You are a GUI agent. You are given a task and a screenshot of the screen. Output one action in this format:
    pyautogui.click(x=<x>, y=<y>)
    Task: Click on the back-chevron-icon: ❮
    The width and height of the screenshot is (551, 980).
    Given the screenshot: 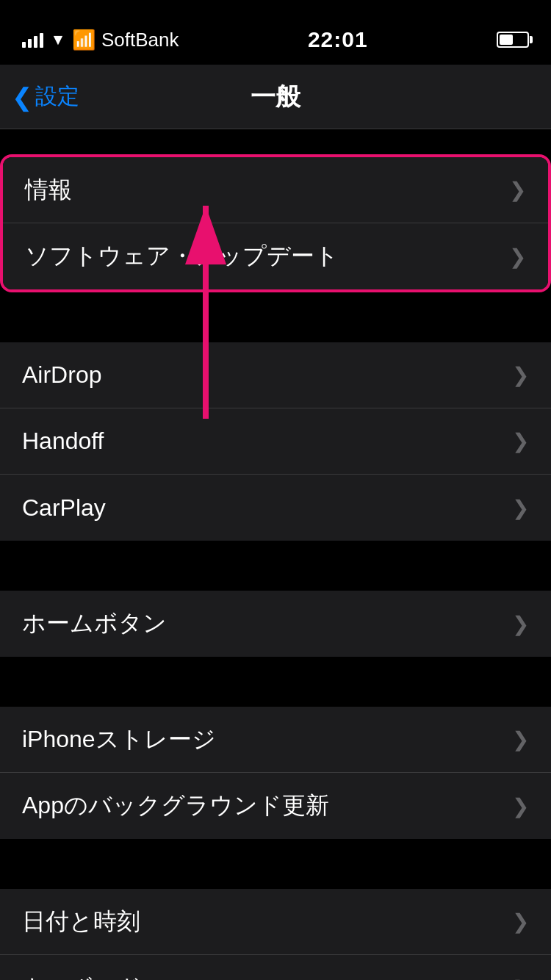 What is the action you would take?
    pyautogui.click(x=22, y=97)
    